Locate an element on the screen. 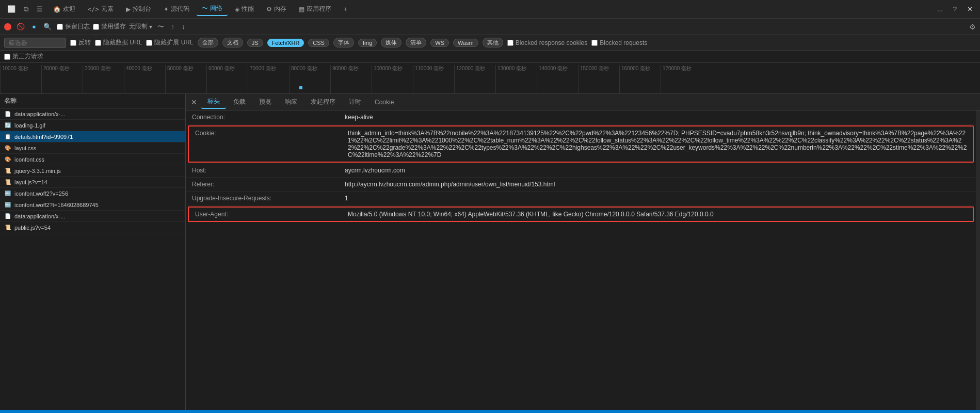 Image resolution: width=980 pixels, height=413 pixels. third-party-checkbox is located at coordinates (7, 57).